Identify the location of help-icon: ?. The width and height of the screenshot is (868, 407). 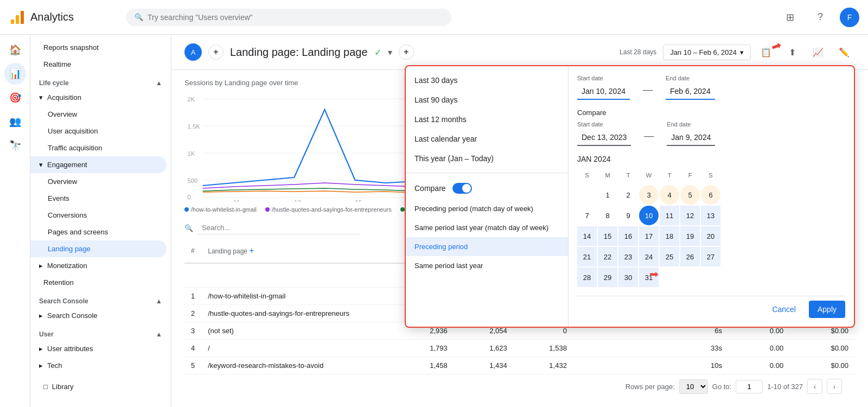
(820, 17).